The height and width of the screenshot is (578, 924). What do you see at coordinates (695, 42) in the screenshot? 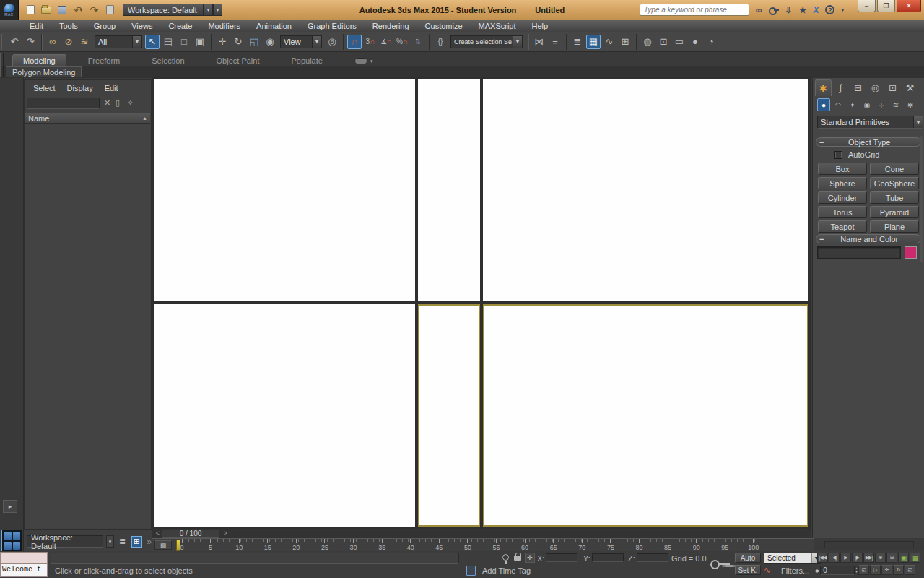
I see `render-production-icon: ●` at bounding box center [695, 42].